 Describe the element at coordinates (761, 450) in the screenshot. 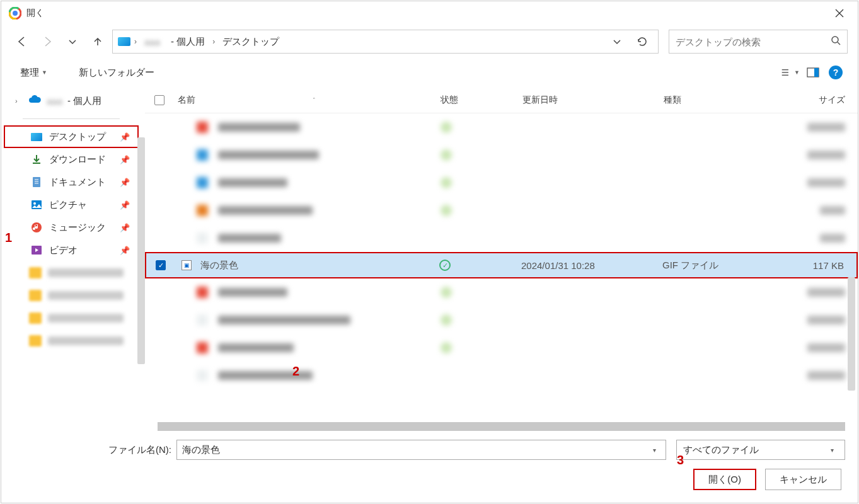

I see `file-type-select: すべてのファイル ▾` at that location.